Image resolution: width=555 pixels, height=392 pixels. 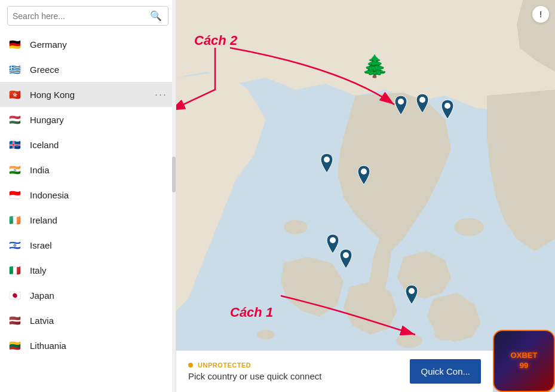 I want to click on flag-hungary: 🇭🇺, so click(x=15, y=120).